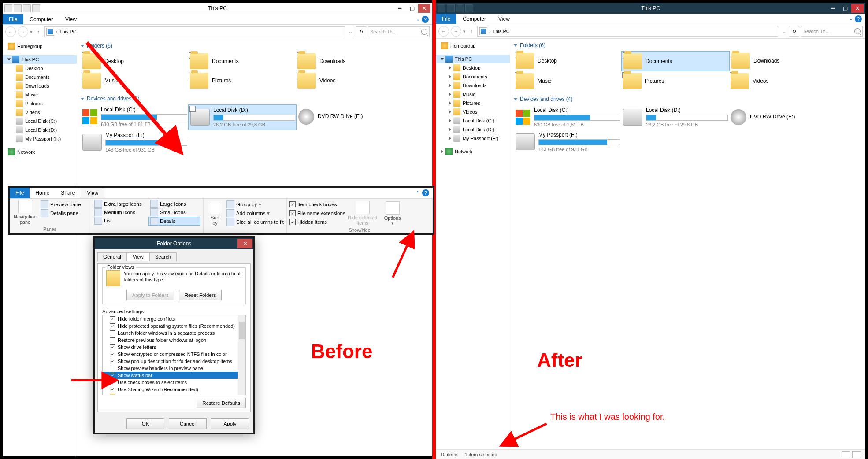 The image size is (868, 459). I want to click on nav-network: Network, so click(40, 152).